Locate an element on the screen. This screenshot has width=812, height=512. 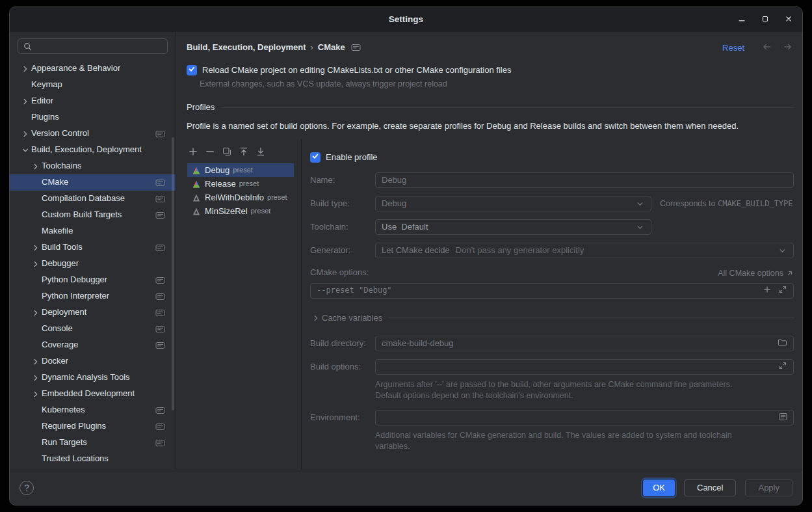
sidebar-item-build-execution-deployment: Build, Execution, Deployment is located at coordinates (92, 150).